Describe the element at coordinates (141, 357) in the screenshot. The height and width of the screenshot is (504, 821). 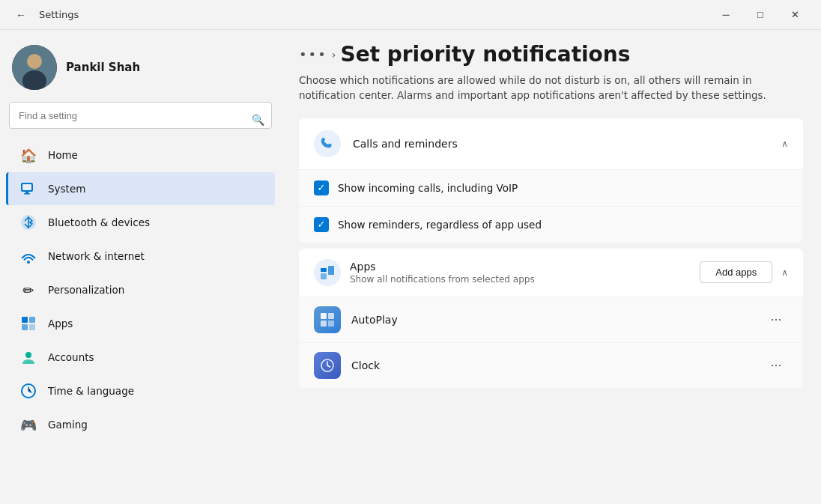
I see `sidebar-item-accounts: Accounts` at that location.